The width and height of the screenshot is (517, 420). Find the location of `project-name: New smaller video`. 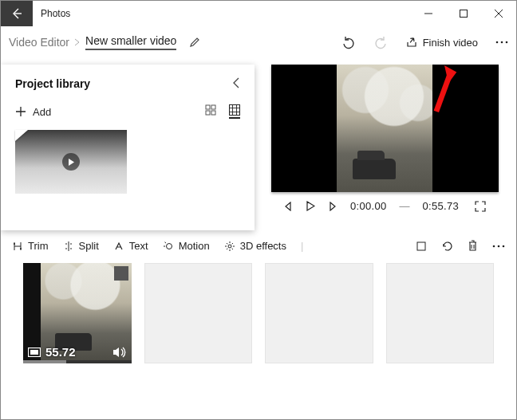

project-name: New smaller video is located at coordinates (131, 42).